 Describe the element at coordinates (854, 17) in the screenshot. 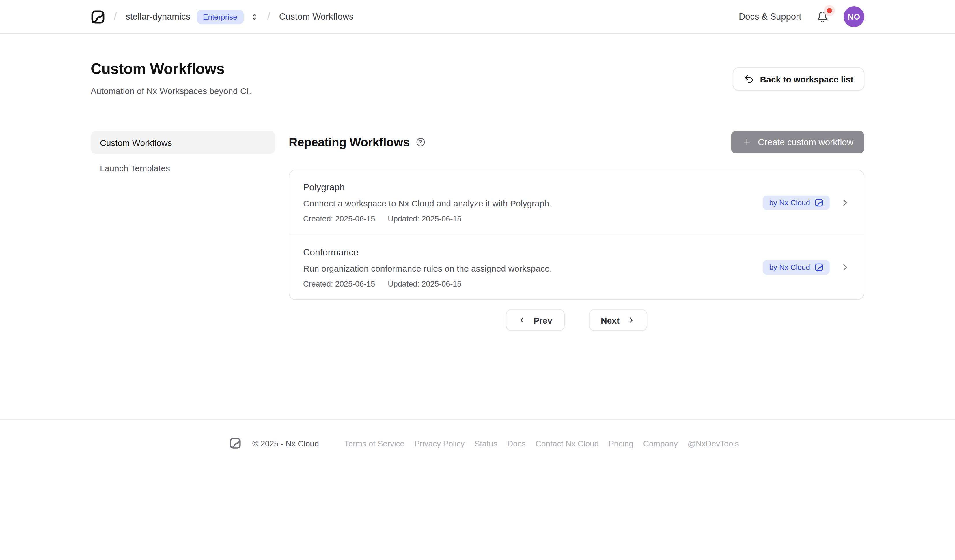

I see `user-avatar: NO` at that location.